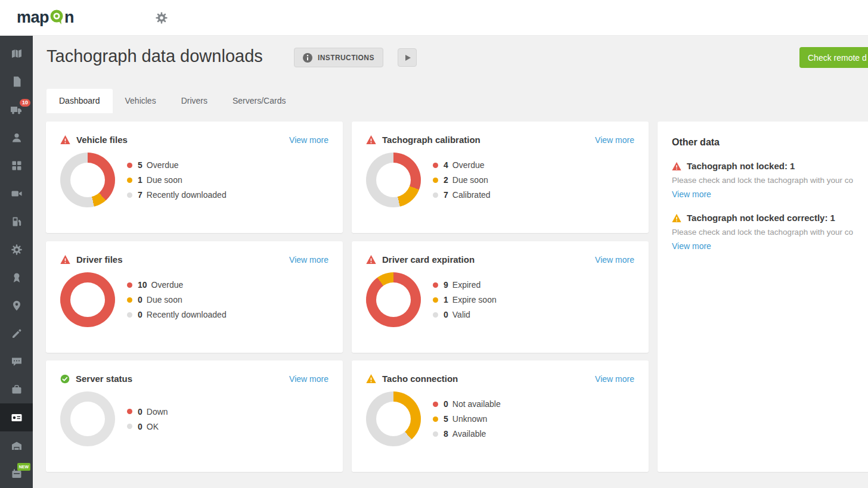 This screenshot has width=868, height=488. I want to click on sidebar-item-new-feature: NEW, so click(17, 473).